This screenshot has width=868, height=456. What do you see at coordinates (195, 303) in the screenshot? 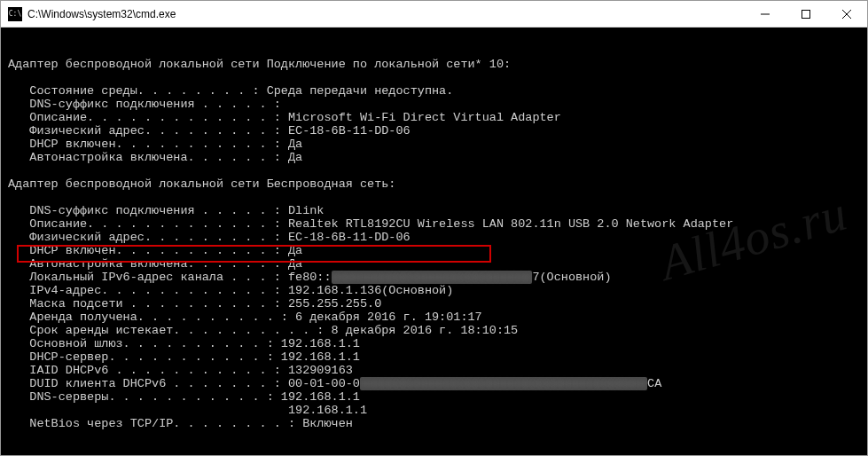
I see `output-line: Маска подсети . . . . . . . . . . : 255.…` at bounding box center [195, 303].